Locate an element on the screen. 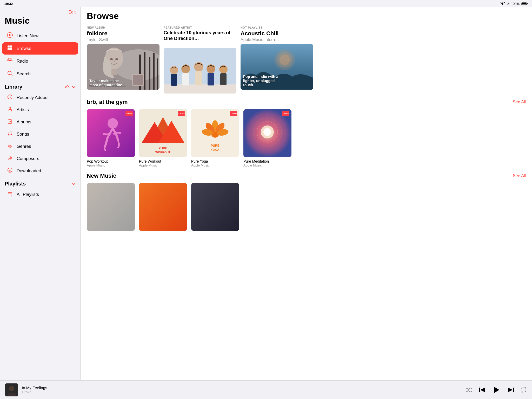  playlist-item-all: All Playlists is located at coordinates (40, 194).